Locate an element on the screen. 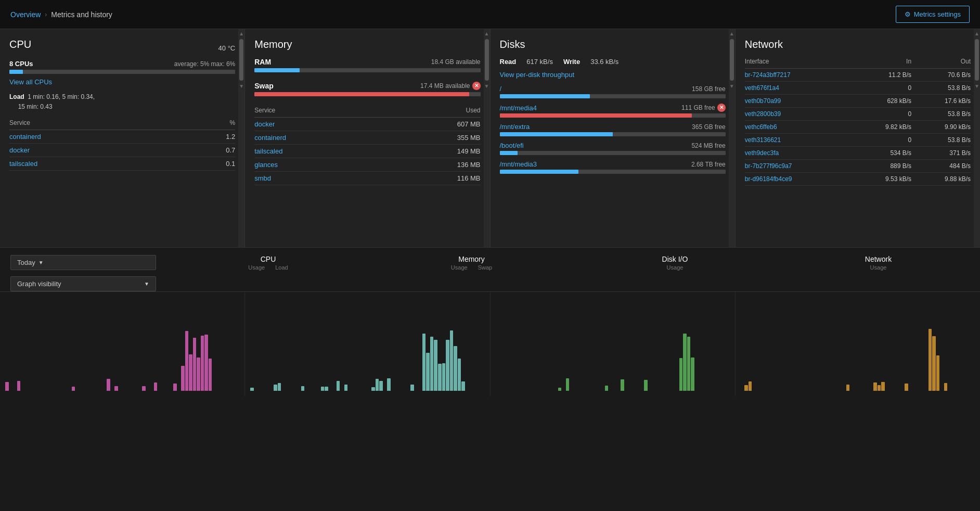 The height and width of the screenshot is (511, 980). disk-path-link: /mnt/media3 is located at coordinates (519, 164).